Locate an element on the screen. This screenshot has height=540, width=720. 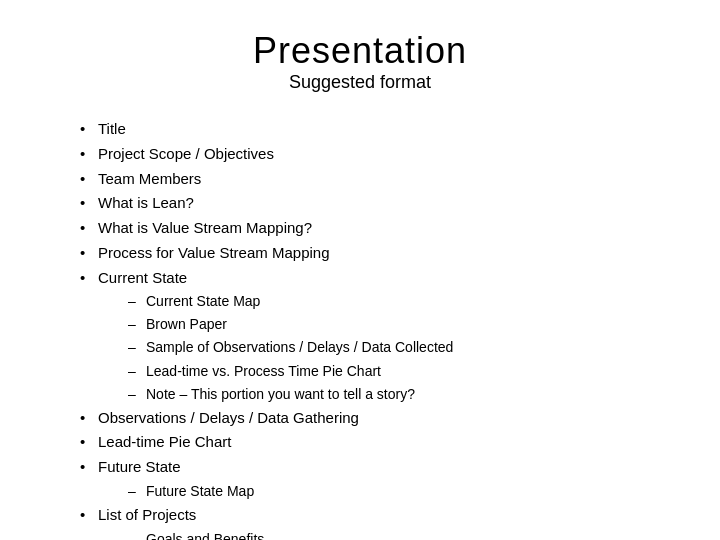
main-list-item-label: Lead-time Pie Chart is located at coordinates (164, 442).